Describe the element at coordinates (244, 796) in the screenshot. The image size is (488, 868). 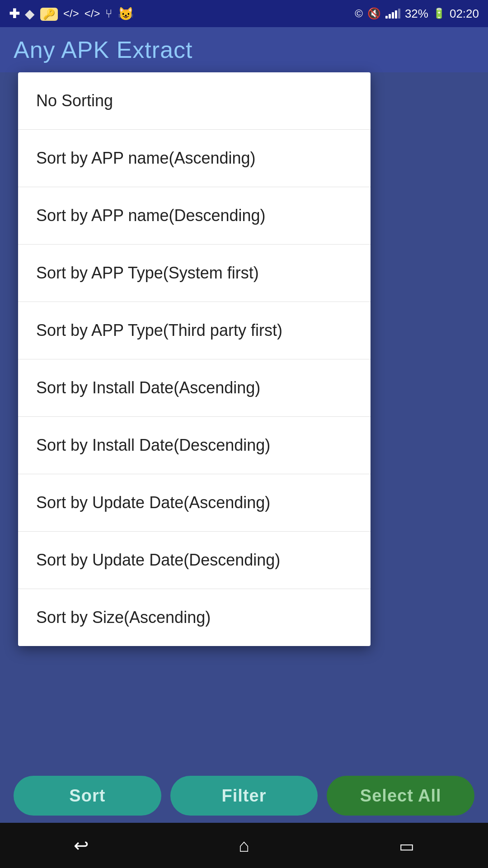
I see `filter-button: Filter` at that location.